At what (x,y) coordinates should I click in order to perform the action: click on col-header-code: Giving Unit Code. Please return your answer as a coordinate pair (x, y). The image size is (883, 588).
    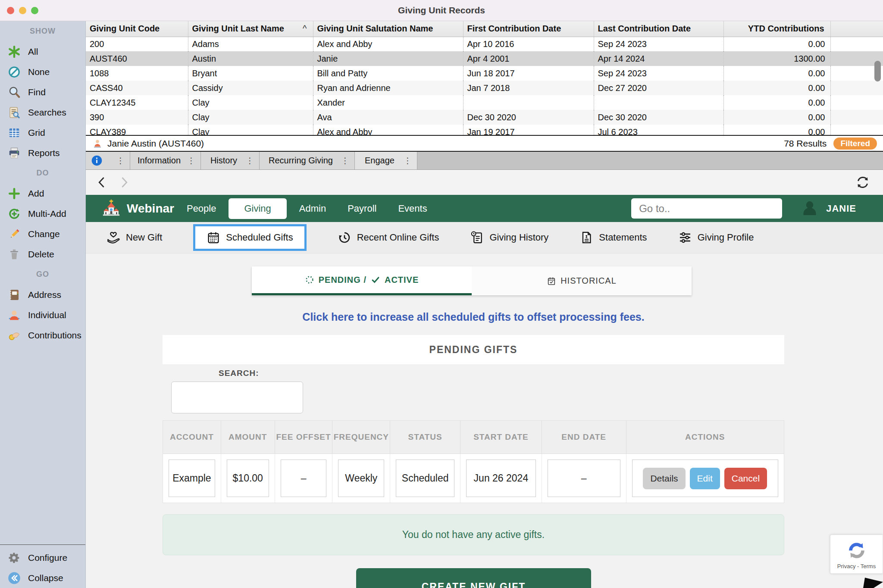
    Looking at the image, I should click on (137, 29).